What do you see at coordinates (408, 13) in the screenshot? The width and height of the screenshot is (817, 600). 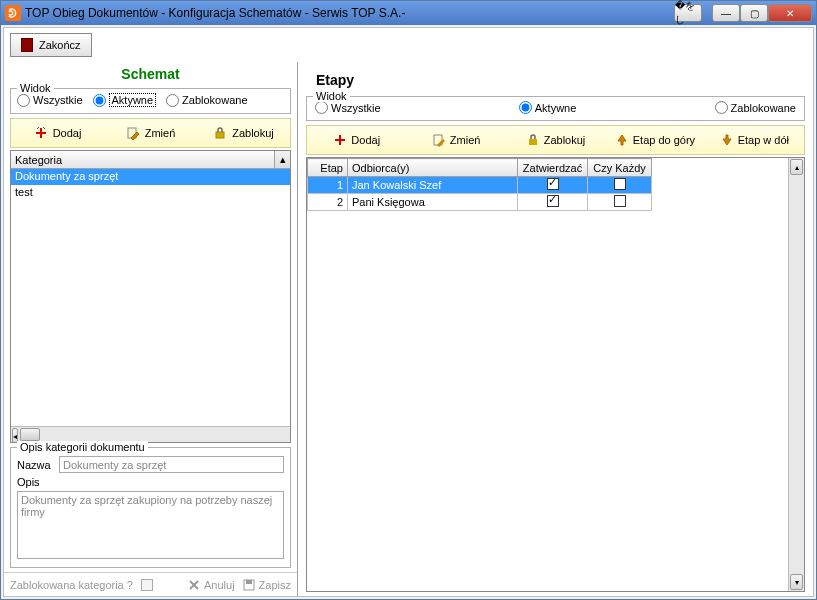 I see `titlebar: TOP Obieg Dokumentów - Konfiguracja Sche…` at bounding box center [408, 13].